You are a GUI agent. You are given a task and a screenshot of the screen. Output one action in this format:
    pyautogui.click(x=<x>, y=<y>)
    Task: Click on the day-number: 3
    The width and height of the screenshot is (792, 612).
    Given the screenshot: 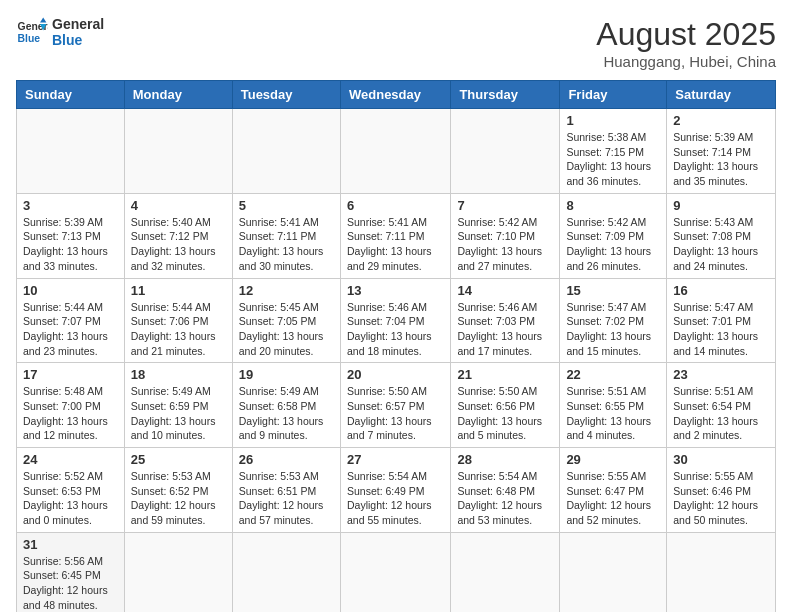 What is the action you would take?
    pyautogui.click(x=70, y=206)
    